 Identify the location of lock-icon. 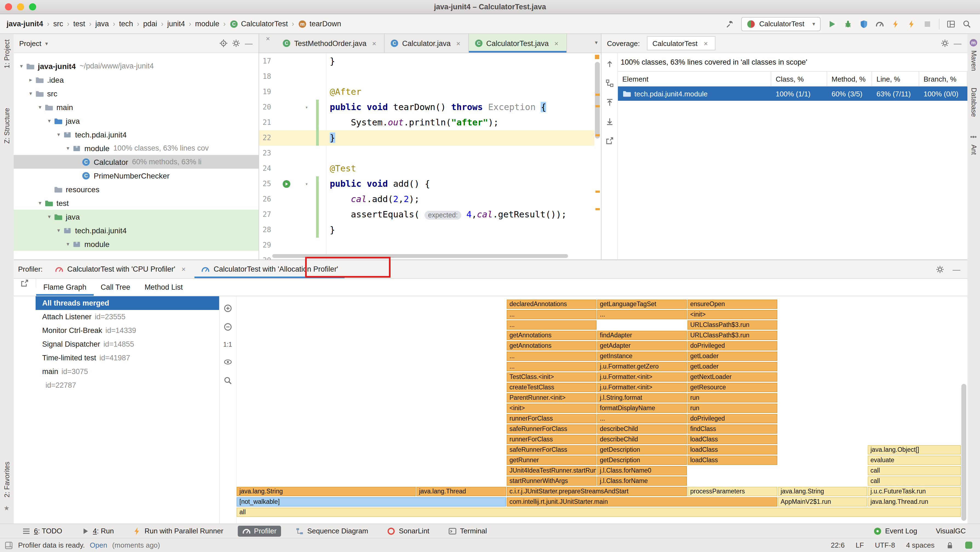
(950, 545).